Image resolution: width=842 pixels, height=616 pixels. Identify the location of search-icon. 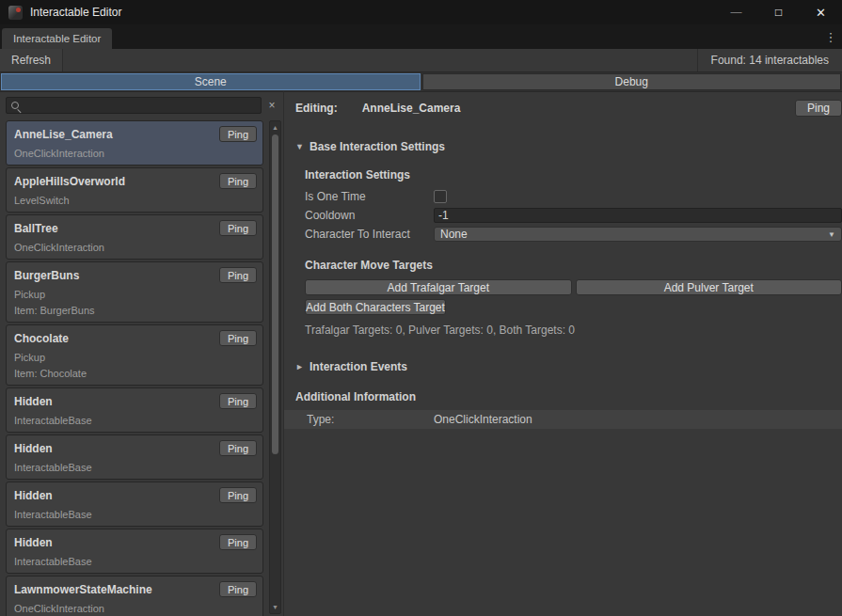
(15, 105).